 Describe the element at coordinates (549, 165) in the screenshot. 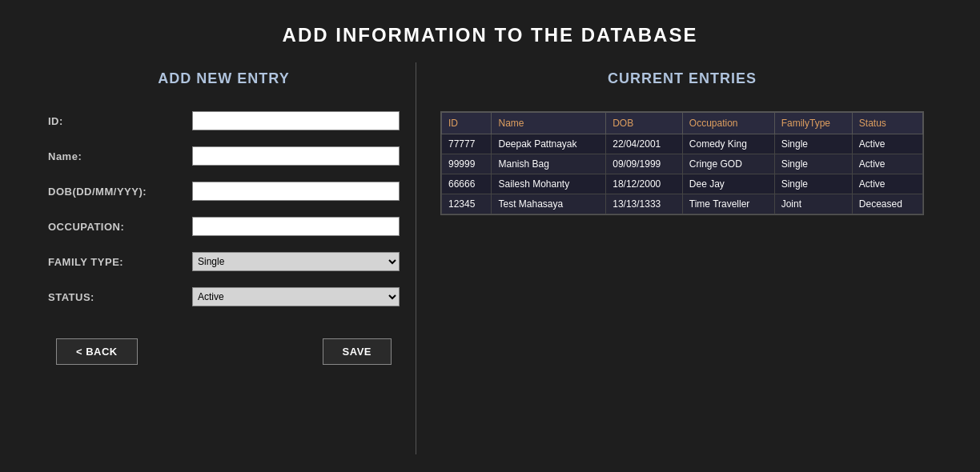

I see `cell-name: Manish Bag` at that location.